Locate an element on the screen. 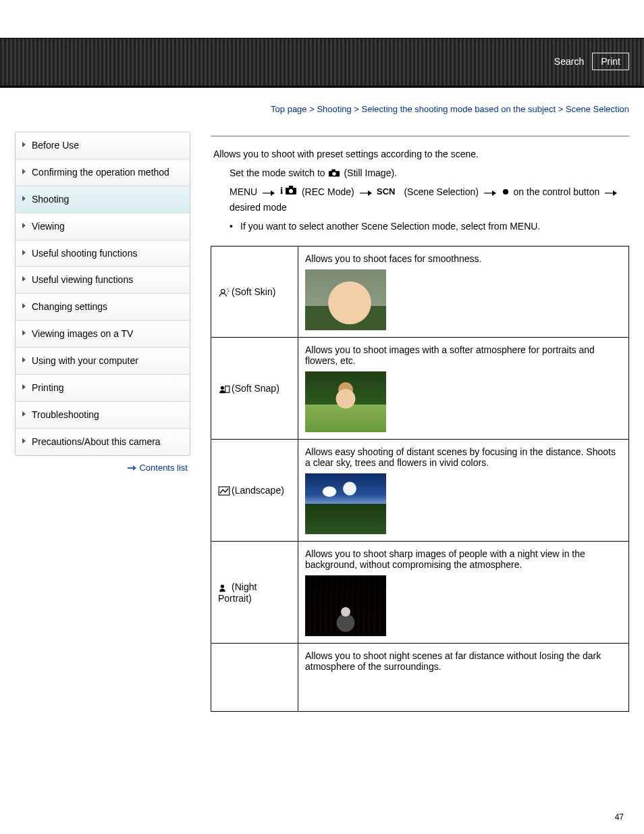  scene-desc-cell: Allows you to shoot night scenes at far … is located at coordinates (464, 678).